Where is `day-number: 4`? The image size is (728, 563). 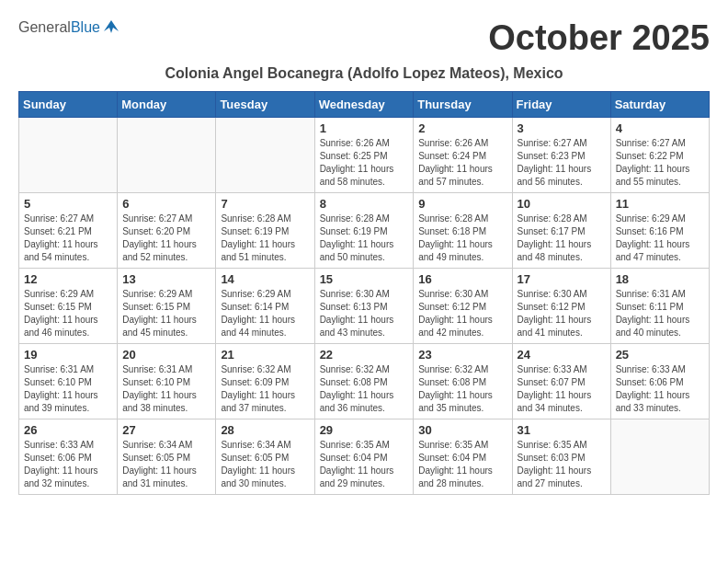
day-number: 4 is located at coordinates (660, 129).